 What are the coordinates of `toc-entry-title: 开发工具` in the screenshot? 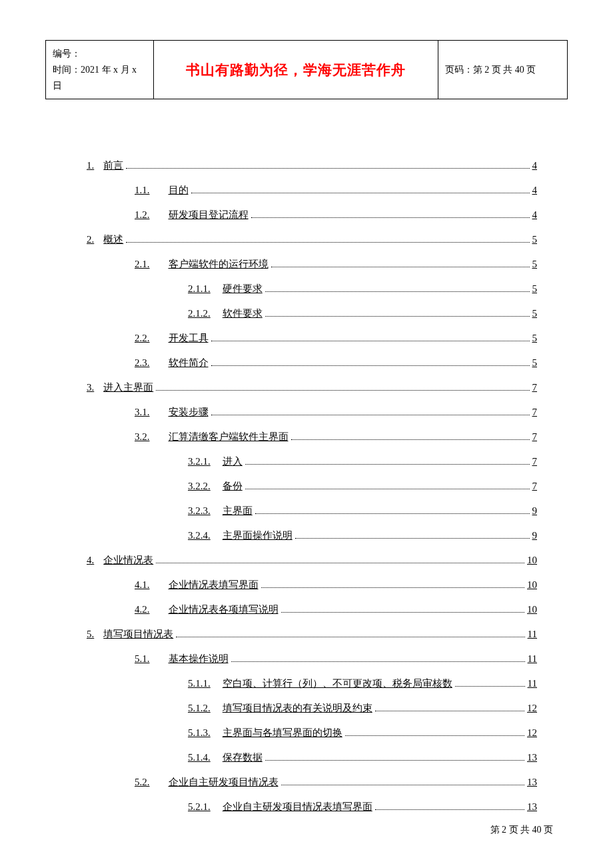 It's located at (189, 339).